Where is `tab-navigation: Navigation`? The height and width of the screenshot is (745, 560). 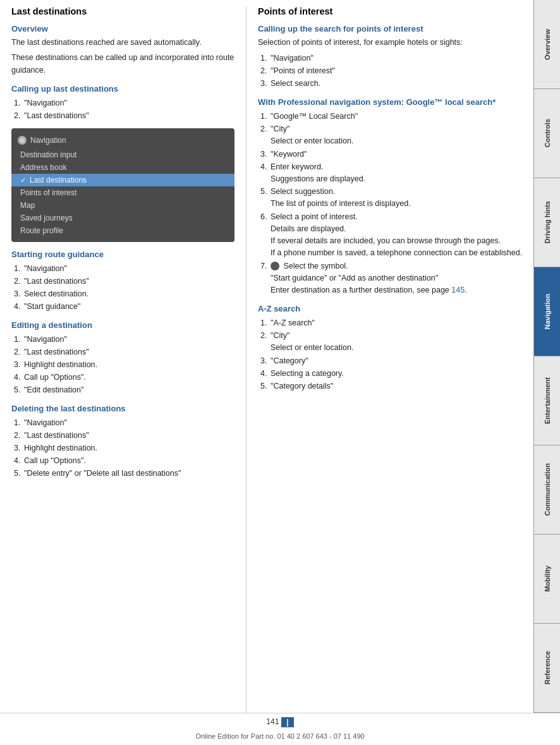 tab-navigation: Navigation is located at coordinates (547, 312).